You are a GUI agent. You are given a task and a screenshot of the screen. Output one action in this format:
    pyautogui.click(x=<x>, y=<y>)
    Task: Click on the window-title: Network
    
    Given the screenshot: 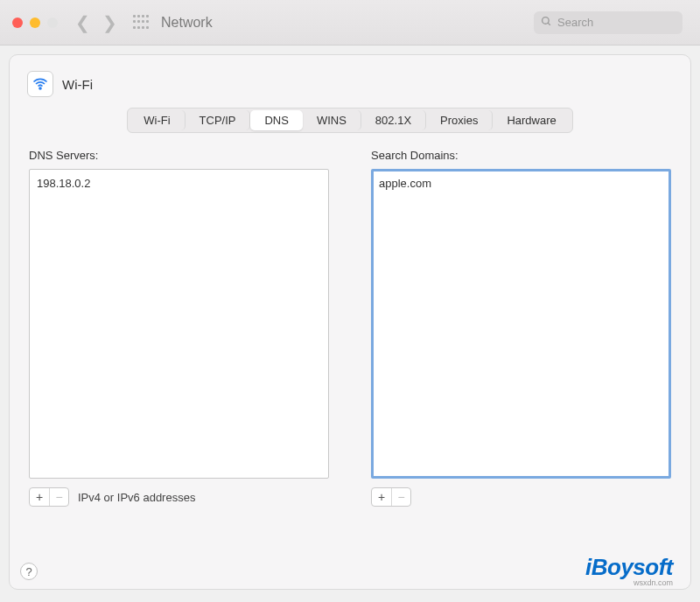 What is the action you would take?
    pyautogui.click(x=187, y=23)
    